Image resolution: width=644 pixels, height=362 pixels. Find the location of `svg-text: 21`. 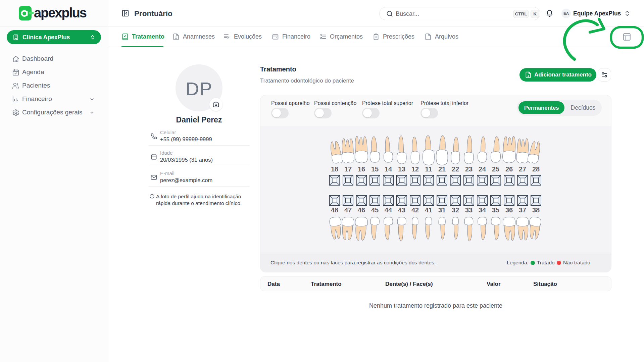

svg-text: 21 is located at coordinates (442, 169).